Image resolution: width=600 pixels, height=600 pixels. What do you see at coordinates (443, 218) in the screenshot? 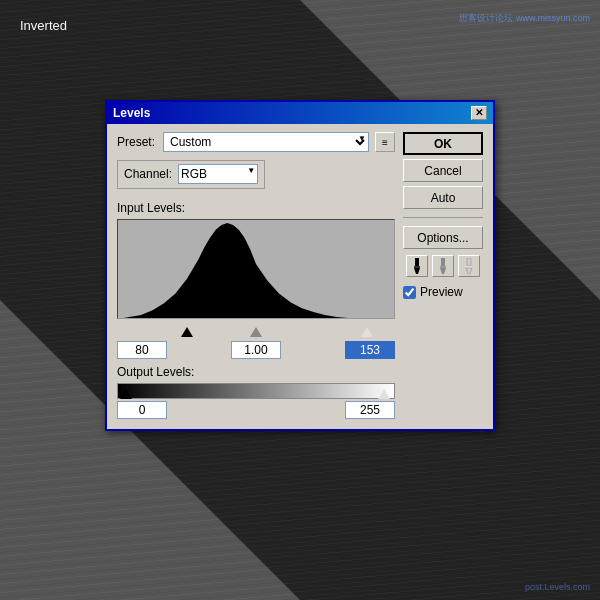
I see `separator` at bounding box center [443, 218].